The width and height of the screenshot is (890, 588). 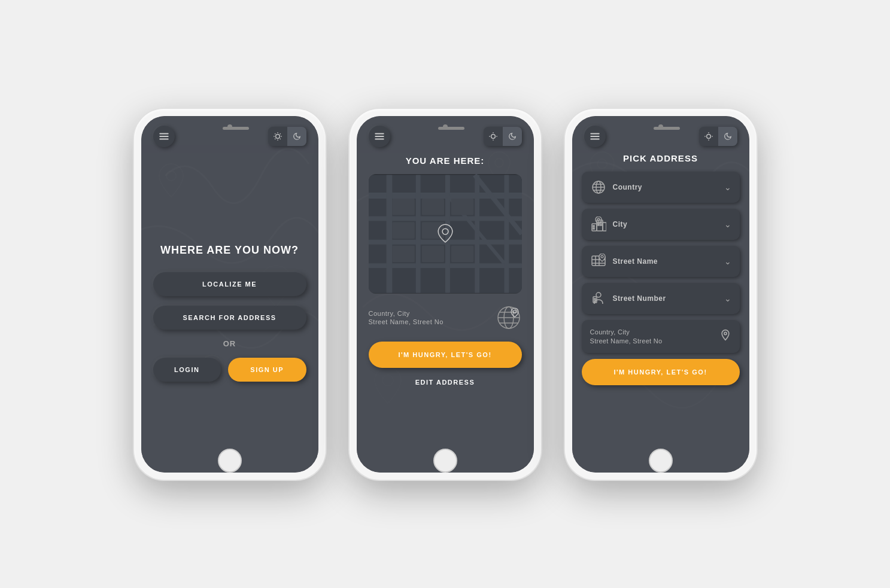 What do you see at coordinates (599, 187) in the screenshot?
I see `globe-field-icon` at bounding box center [599, 187].